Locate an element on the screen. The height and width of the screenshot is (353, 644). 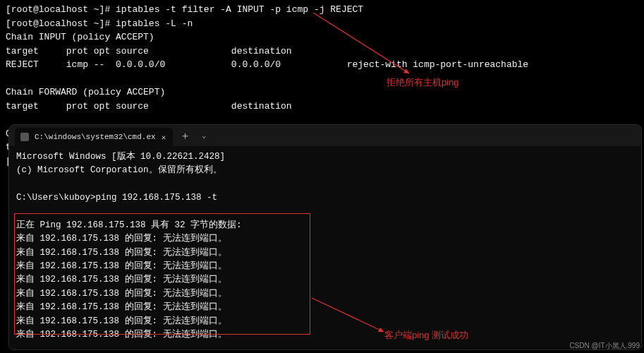
win-cmd: ping 192.168.175.138 -t is located at coordinates (157, 198).